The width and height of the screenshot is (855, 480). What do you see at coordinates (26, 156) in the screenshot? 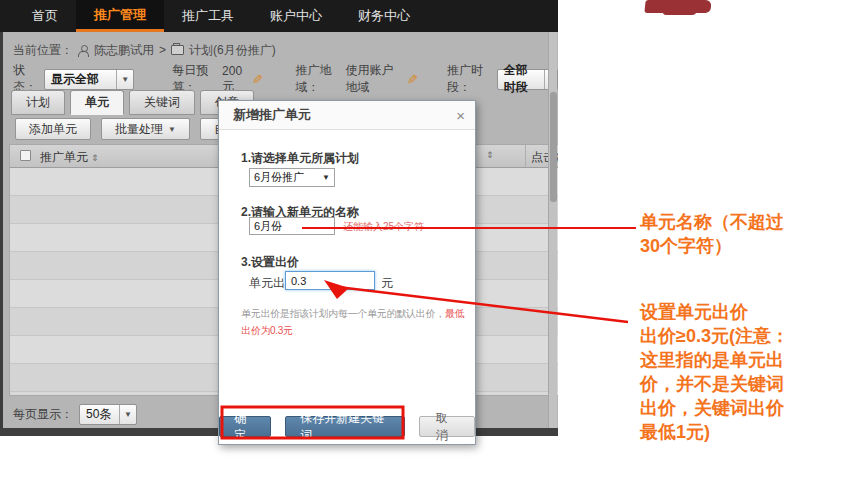
I see `select-all-checkbox` at bounding box center [26, 156].